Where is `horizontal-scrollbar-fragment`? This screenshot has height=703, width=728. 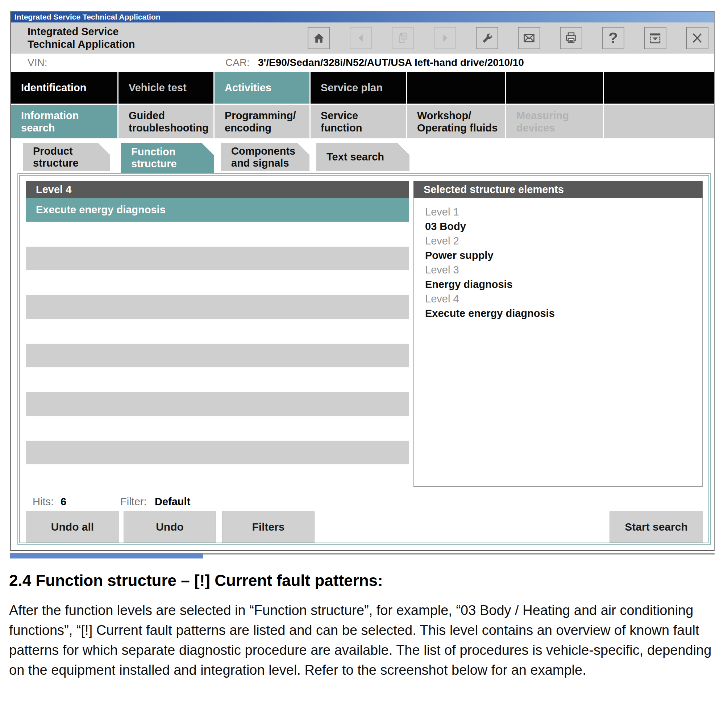 horizontal-scrollbar-fragment is located at coordinates (106, 556).